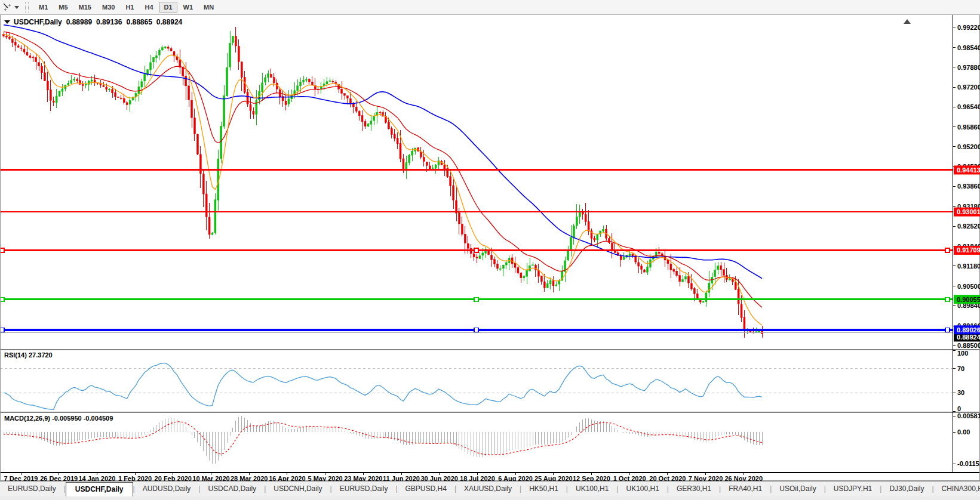 This screenshot has width=980, height=500. Describe the element at coordinates (211, 478) in the screenshot. I see `svg-text: 10 Mar 2020` at that location.